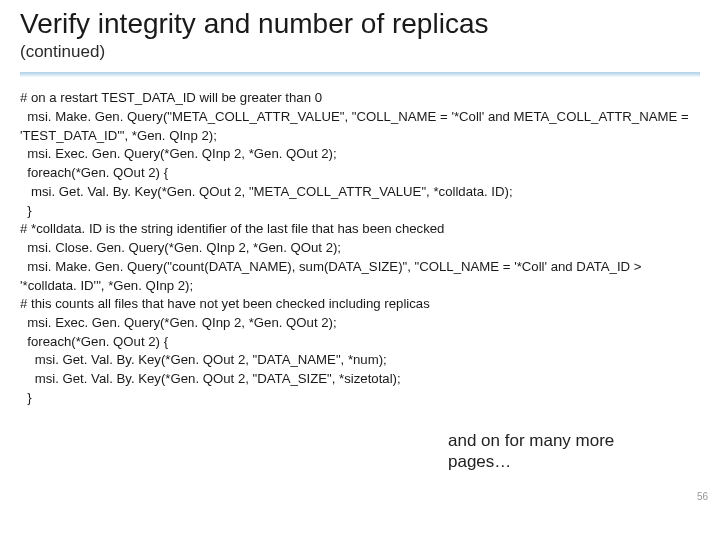 The image size is (720, 540). What do you see at coordinates (360, 52) in the screenshot?
I see `slide-subtitle: (continued)` at bounding box center [360, 52].